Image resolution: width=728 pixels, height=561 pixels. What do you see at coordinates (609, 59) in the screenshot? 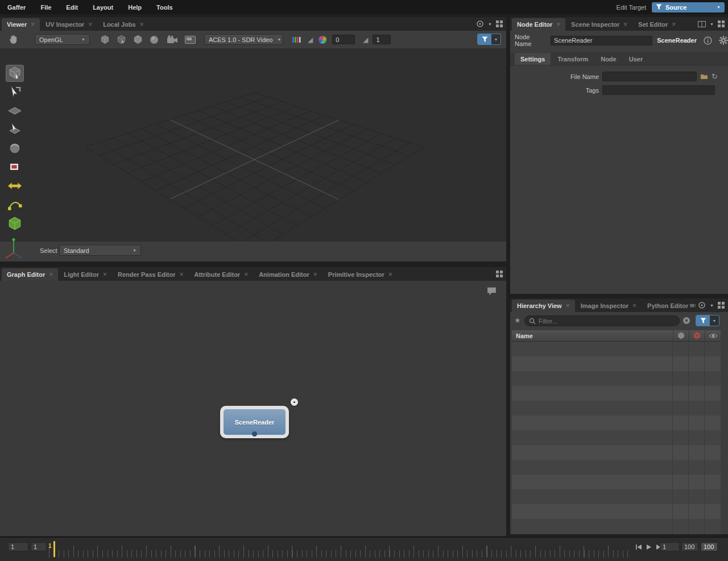
I see `section-tab-node: Node` at bounding box center [609, 59].